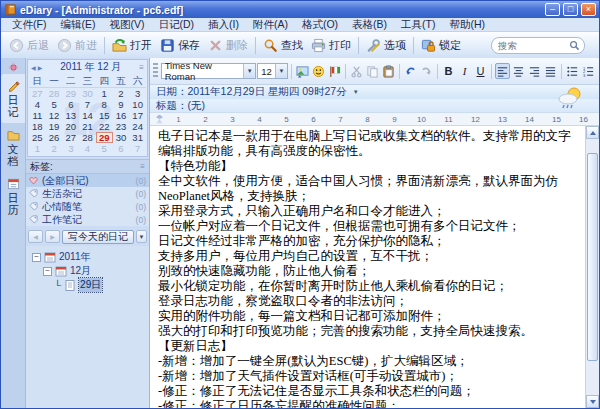 This screenshot has height=409, width=600. Describe the element at coordinates (122, 148) in the screenshot. I see `calendar-day: 6` at that location.